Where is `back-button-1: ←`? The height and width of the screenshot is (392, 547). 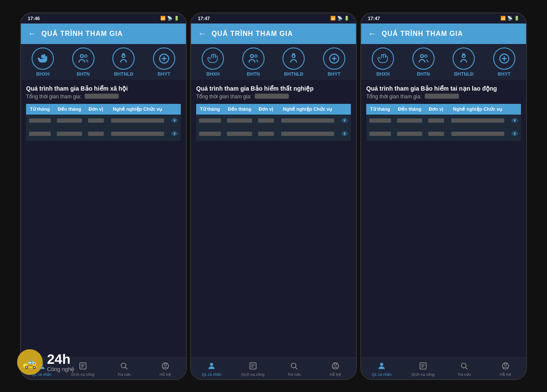
back-button-1: ← is located at coordinates (32, 33).